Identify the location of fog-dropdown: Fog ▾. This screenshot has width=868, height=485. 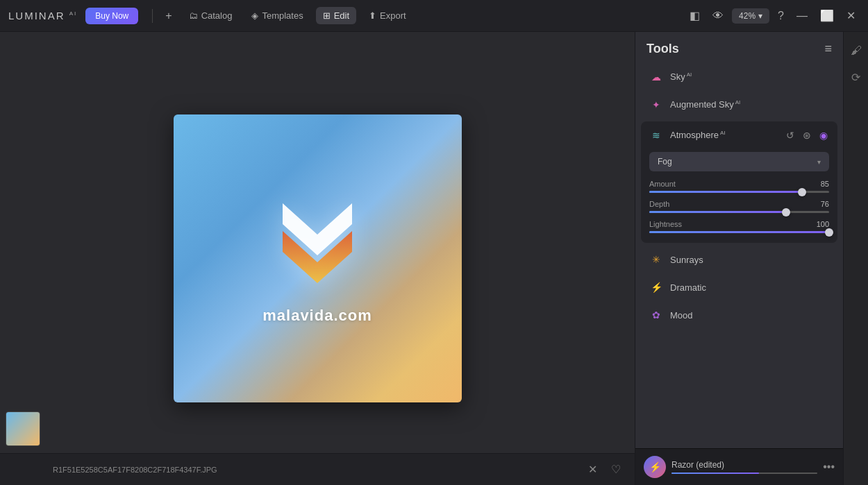
(739, 162).